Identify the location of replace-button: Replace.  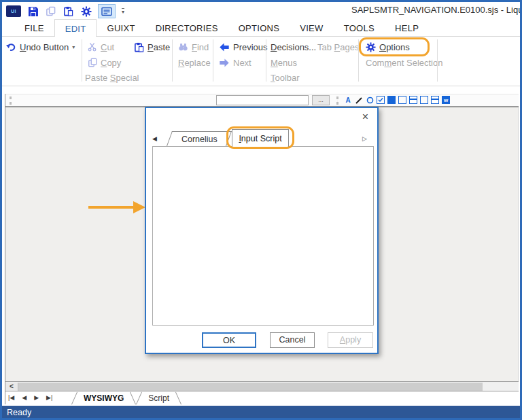
(194, 63).